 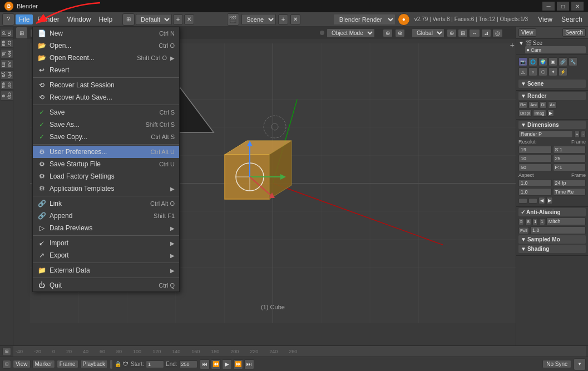 What do you see at coordinates (452, 33) in the screenshot?
I see `vp-icon-1: ⊕` at bounding box center [452, 33].